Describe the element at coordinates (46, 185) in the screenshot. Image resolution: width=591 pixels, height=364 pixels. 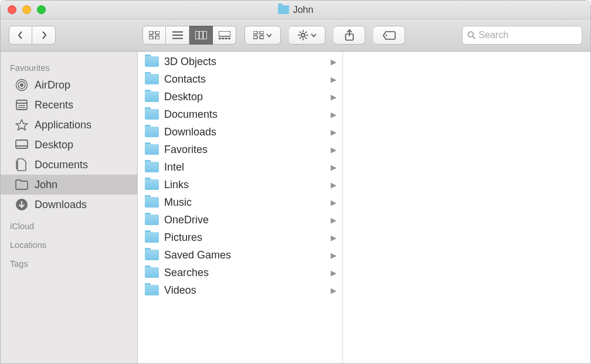
I see `sidebar-item-label: John` at that location.